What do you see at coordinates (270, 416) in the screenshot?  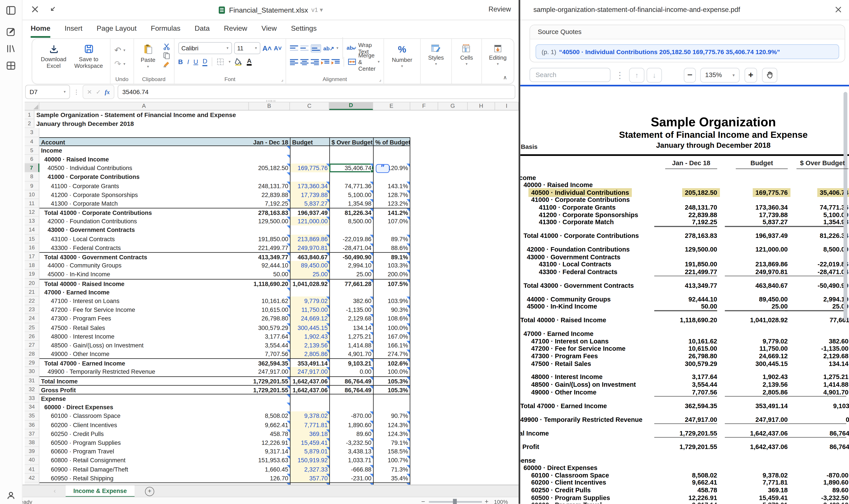 I see `cell-B35: 8,508.02` at bounding box center [270, 416].